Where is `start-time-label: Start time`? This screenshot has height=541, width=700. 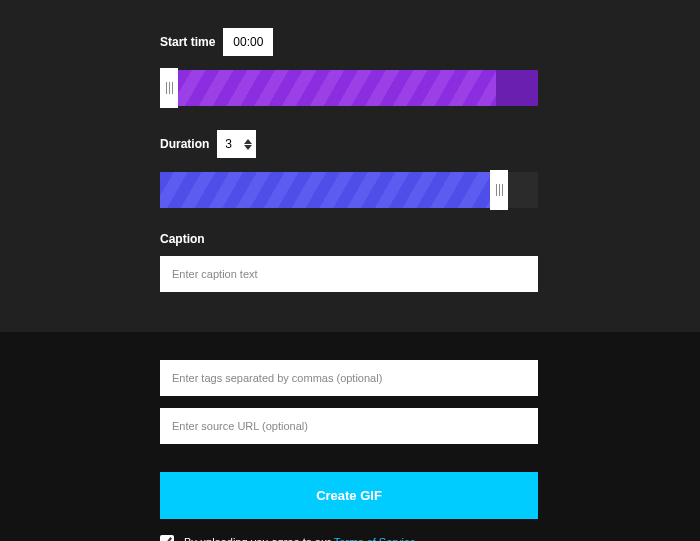
start-time-label: Start time is located at coordinates (188, 42).